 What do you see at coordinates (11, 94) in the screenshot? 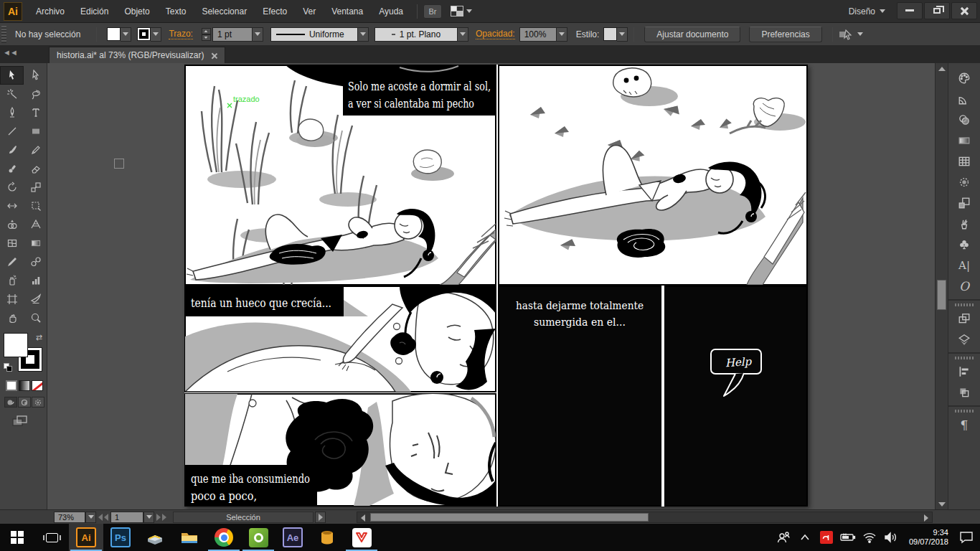
I see `tool-magic-wand` at bounding box center [11, 94].